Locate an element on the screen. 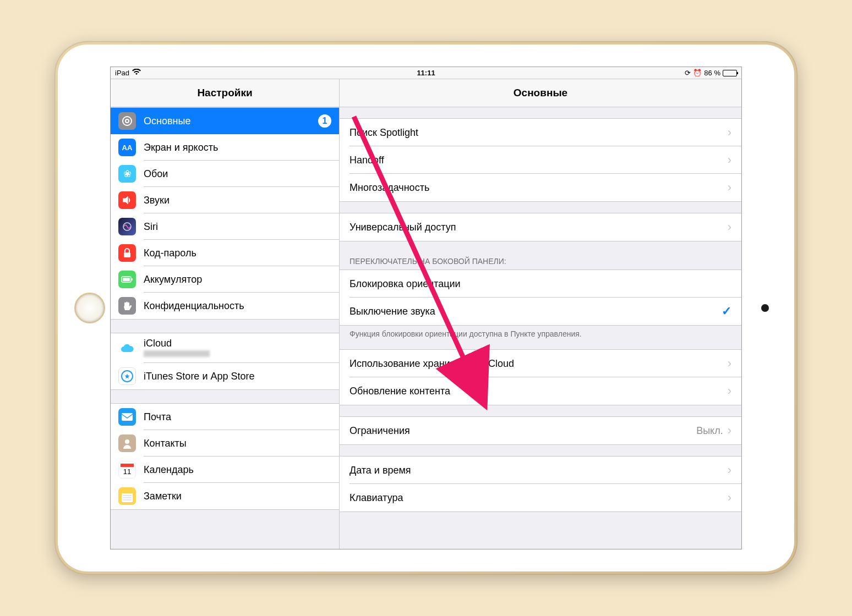 This screenshot has width=852, height=616. row-label: Поиск Spotlight is located at coordinates (538, 133).